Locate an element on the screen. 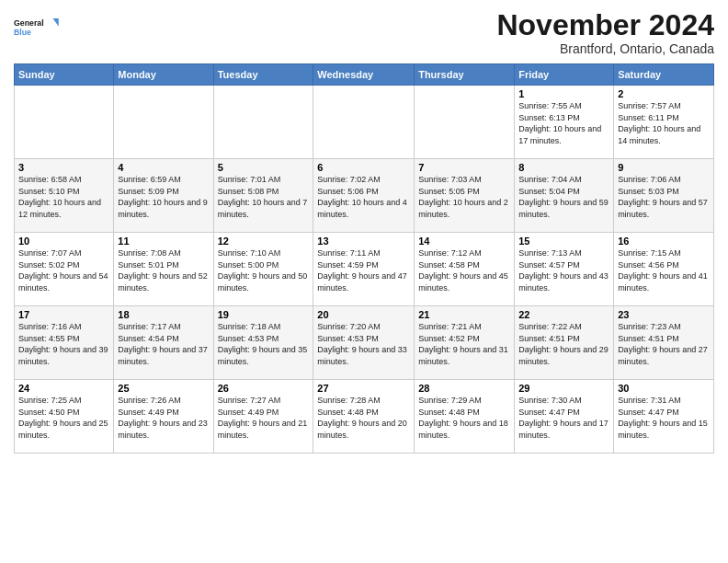  day-info: Sunrise: 7:13 AMSunset: 4:57 PMDaylight:… is located at coordinates (564, 270).